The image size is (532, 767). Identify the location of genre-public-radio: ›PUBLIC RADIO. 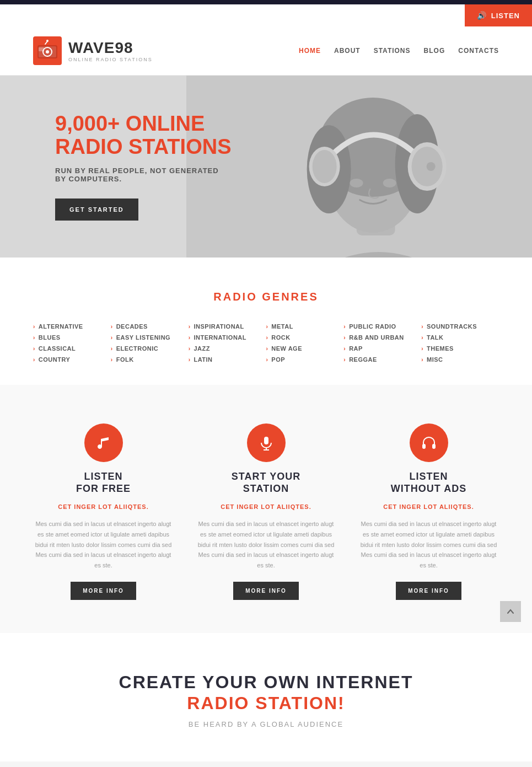
(383, 326).